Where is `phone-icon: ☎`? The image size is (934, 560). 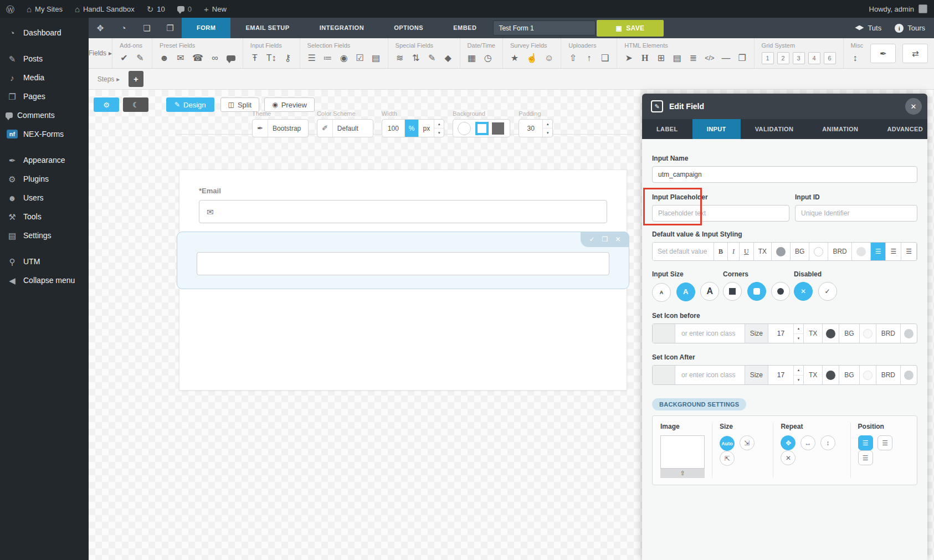 phone-icon: ☎ is located at coordinates (198, 58).